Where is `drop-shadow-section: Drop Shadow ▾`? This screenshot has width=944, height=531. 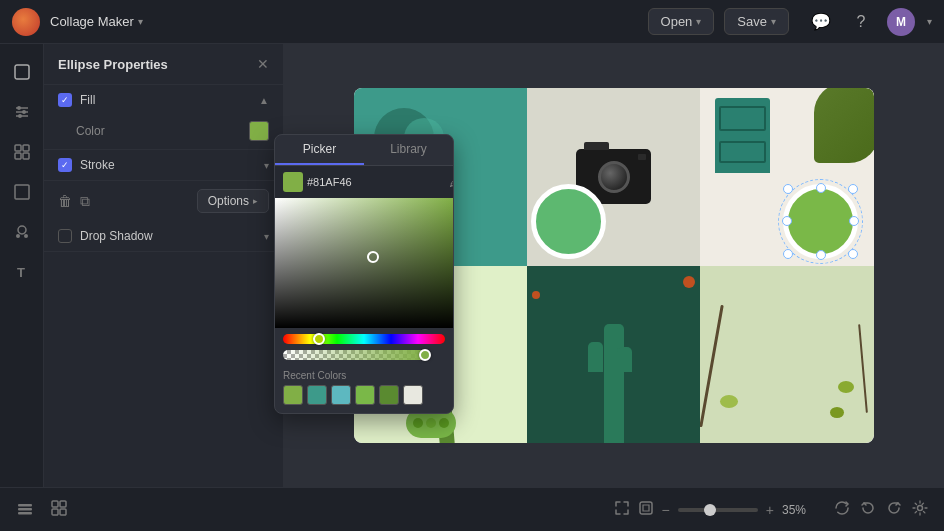
drop-shadow-section: Drop Shadow ▾ is located at coordinates (164, 236).